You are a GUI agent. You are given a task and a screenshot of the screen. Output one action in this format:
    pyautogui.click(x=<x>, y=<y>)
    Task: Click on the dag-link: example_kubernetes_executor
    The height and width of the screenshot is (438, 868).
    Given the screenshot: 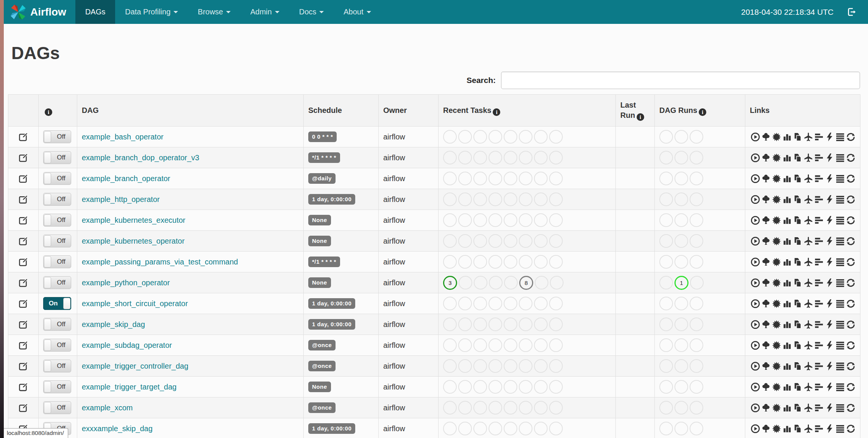 What is the action you would take?
    pyautogui.click(x=134, y=220)
    